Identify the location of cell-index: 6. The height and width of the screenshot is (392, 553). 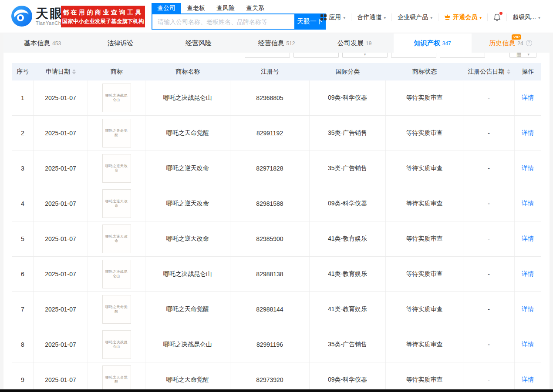
(23, 274).